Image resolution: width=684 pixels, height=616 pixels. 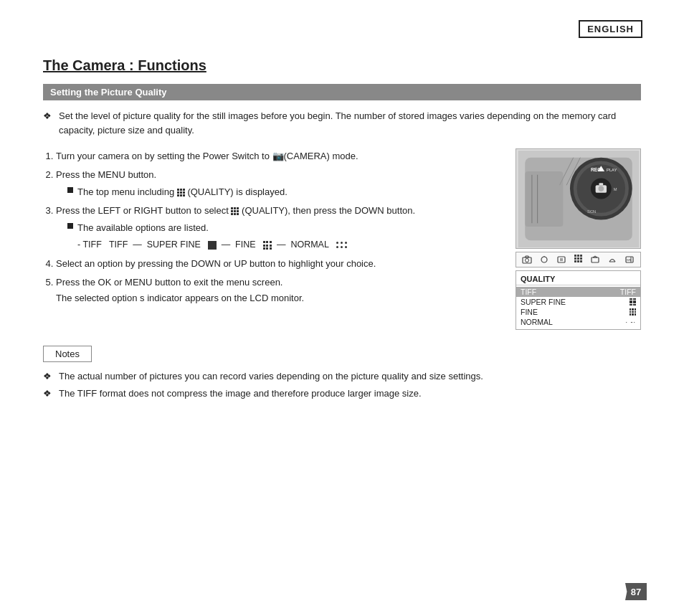 I want to click on bullet-icon, so click(x=70, y=190).